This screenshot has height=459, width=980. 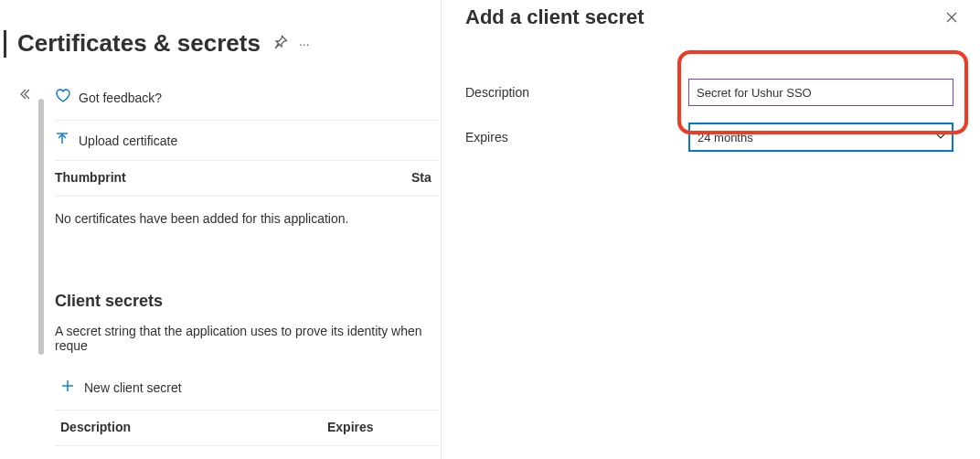 What do you see at coordinates (247, 211) in the screenshot?
I see `certificates-empty-message: No certificates have been added for this…` at bounding box center [247, 211].